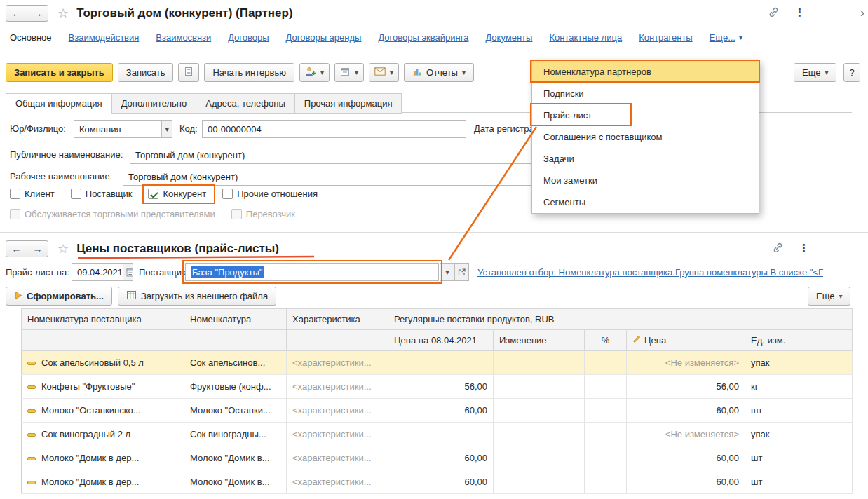  Describe the element at coordinates (103, 363) in the screenshot. I see `cell-supplier-item: Сок апельсиновый 0,5 л` at that location.